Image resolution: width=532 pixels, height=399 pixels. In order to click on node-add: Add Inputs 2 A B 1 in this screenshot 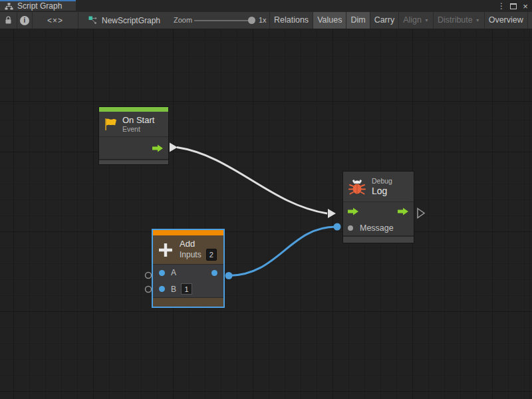, I will do `click(188, 269)`.